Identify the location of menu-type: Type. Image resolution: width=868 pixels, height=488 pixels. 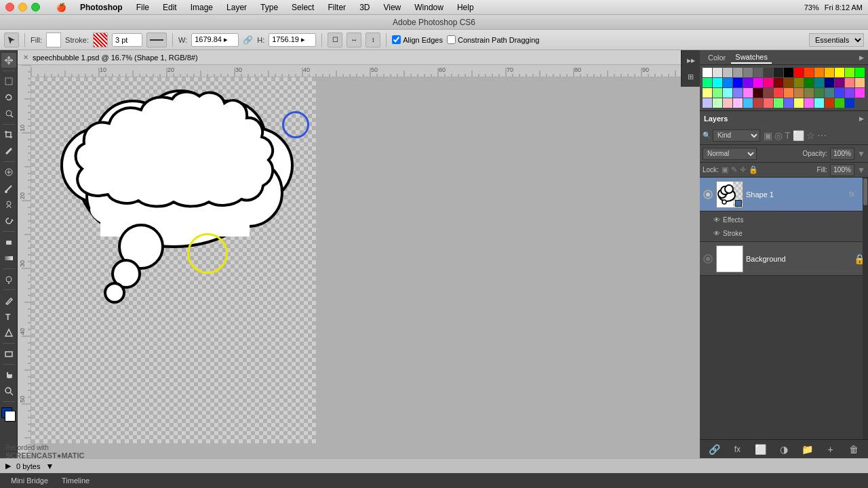
(269, 7).